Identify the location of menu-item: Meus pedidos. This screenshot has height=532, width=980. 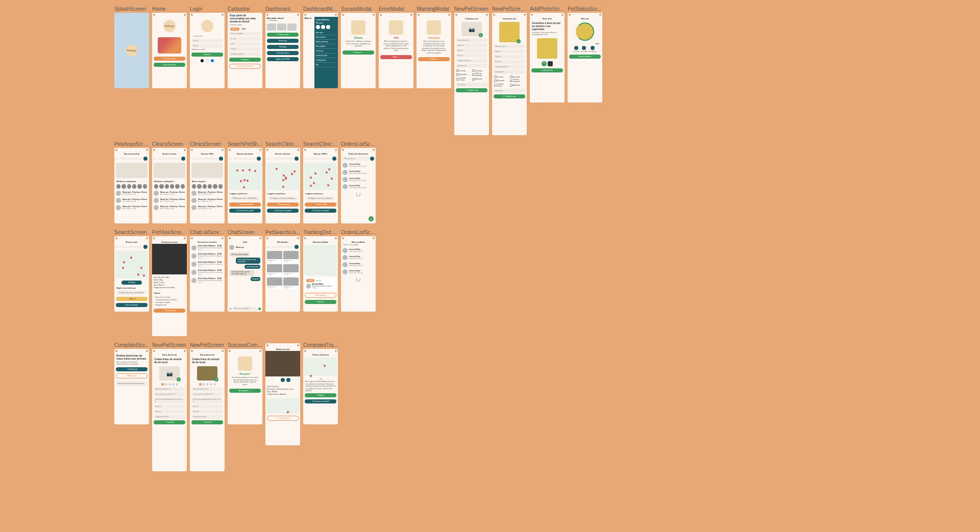
(326, 47).